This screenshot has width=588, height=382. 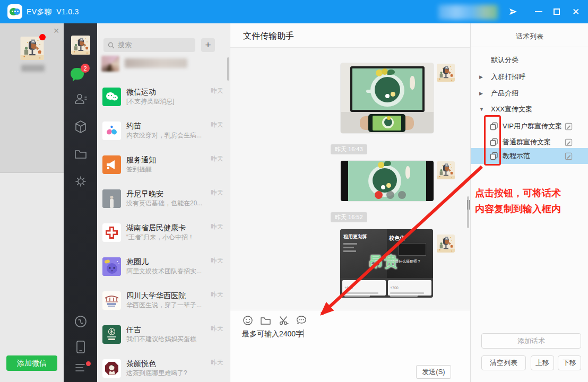 What do you see at coordinates (81, 347) in the screenshot?
I see `phone-icon` at bounding box center [81, 347].